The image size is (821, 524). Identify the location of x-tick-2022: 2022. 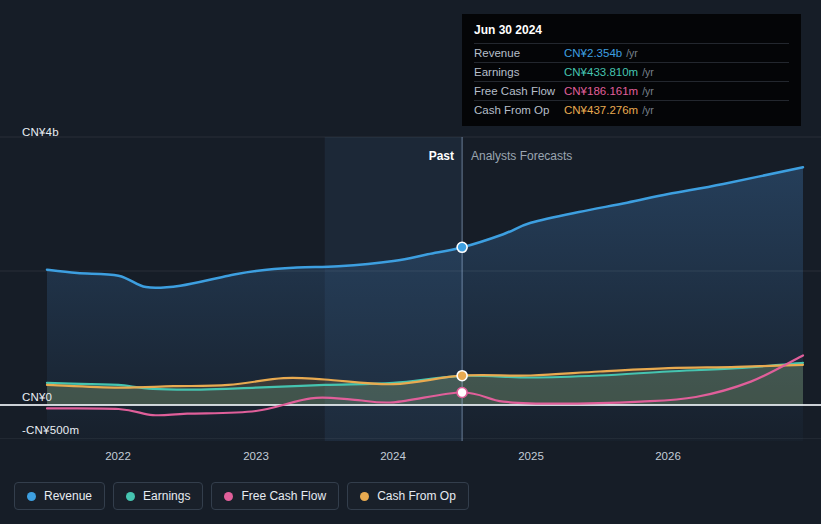
(118, 456).